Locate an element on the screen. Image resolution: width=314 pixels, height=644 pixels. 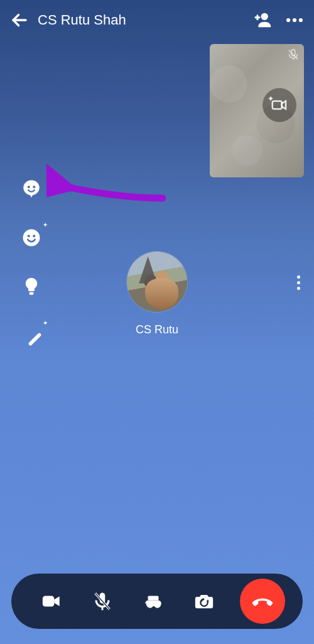
reaction-button: ✦ is located at coordinates (31, 238).